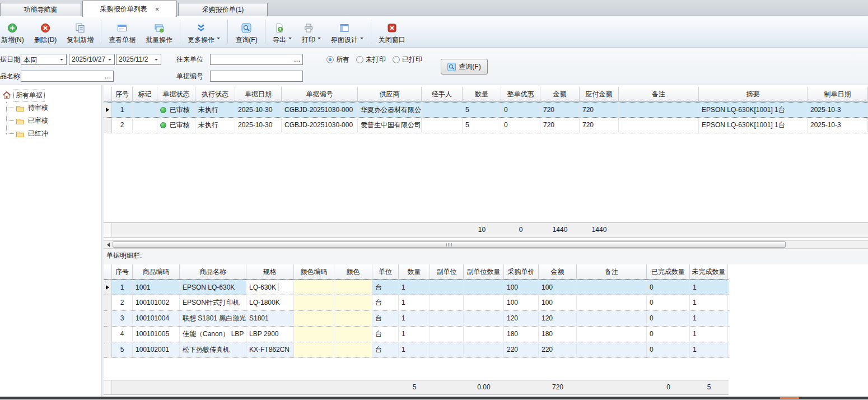 This screenshot has width=868, height=400. Describe the element at coordinates (15, 31) in the screenshot. I see `toolbar-button-add: 新增(N)` at that location.